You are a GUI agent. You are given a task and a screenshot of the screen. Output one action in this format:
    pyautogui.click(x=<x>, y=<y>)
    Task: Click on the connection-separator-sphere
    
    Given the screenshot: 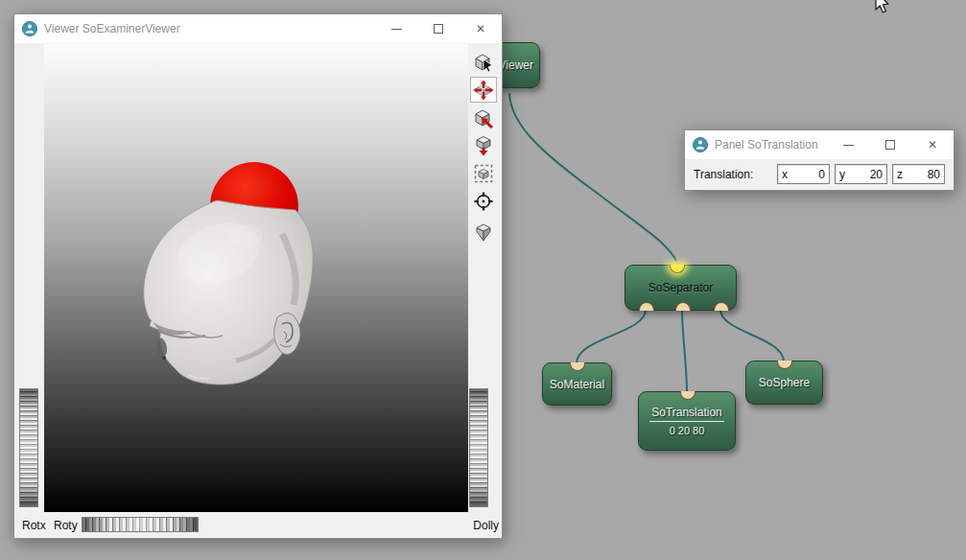 What is the action you would take?
    pyautogui.click(x=752, y=336)
    